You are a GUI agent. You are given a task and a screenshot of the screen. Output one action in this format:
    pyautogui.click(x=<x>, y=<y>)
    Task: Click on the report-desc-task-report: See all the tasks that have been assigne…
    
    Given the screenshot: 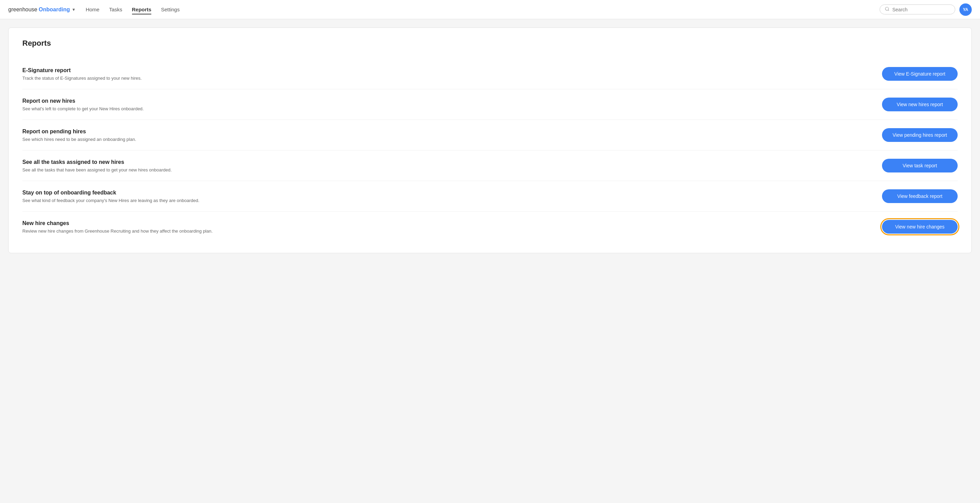 What is the action you would take?
    pyautogui.click(x=97, y=170)
    